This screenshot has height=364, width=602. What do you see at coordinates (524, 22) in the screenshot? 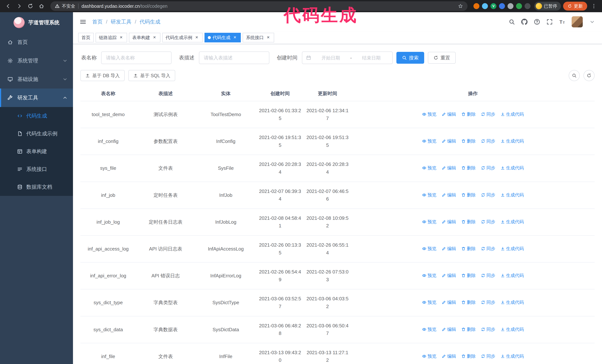
I see `github-icon` at bounding box center [524, 22].